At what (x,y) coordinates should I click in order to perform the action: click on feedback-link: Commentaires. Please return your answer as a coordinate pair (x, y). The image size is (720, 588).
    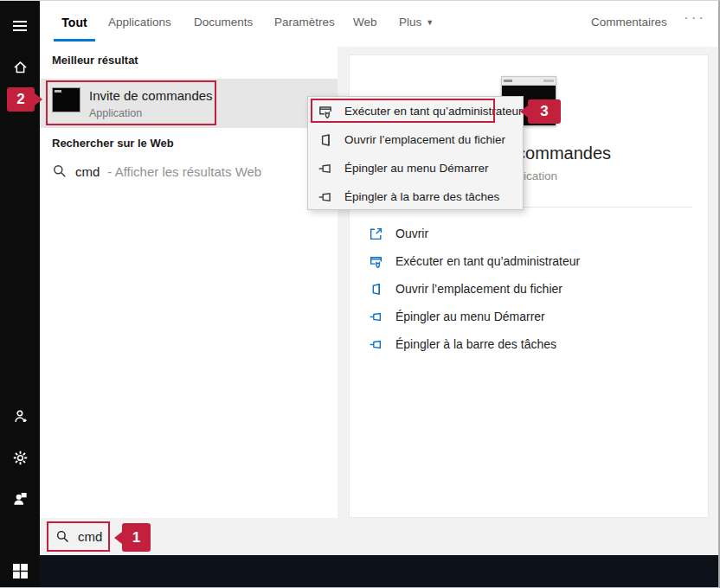
    Looking at the image, I should click on (629, 22).